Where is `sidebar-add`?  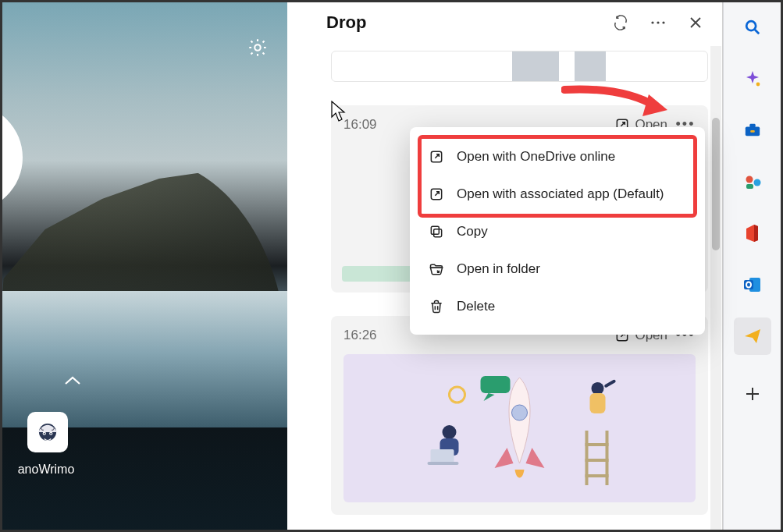
sidebar-add is located at coordinates (753, 394).